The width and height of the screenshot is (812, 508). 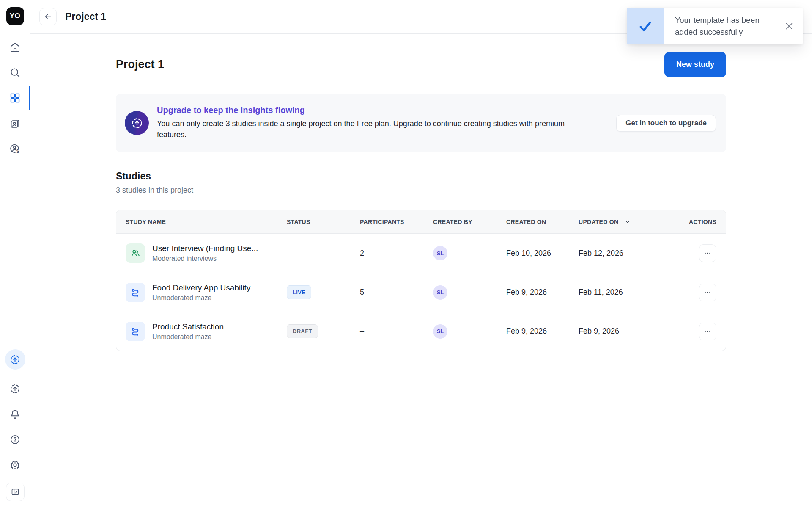 I want to click on chevron-down-icon, so click(x=628, y=222).